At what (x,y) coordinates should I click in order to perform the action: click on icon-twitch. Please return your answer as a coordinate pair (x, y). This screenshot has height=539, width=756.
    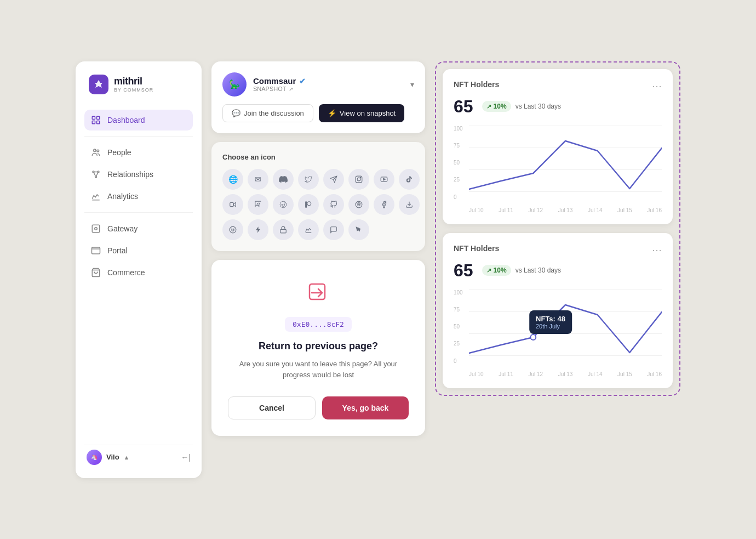
    Looking at the image, I should click on (258, 205).